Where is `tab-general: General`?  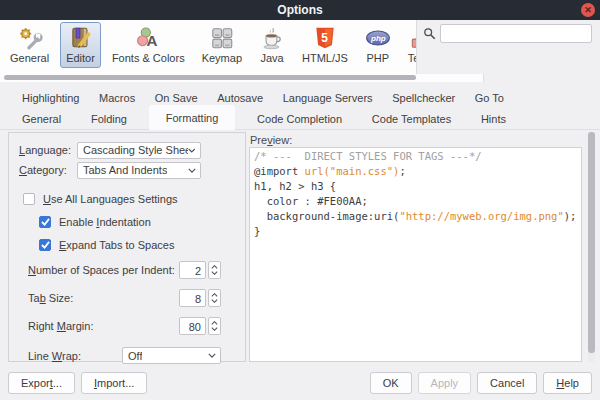 tab-general: General is located at coordinates (42, 119).